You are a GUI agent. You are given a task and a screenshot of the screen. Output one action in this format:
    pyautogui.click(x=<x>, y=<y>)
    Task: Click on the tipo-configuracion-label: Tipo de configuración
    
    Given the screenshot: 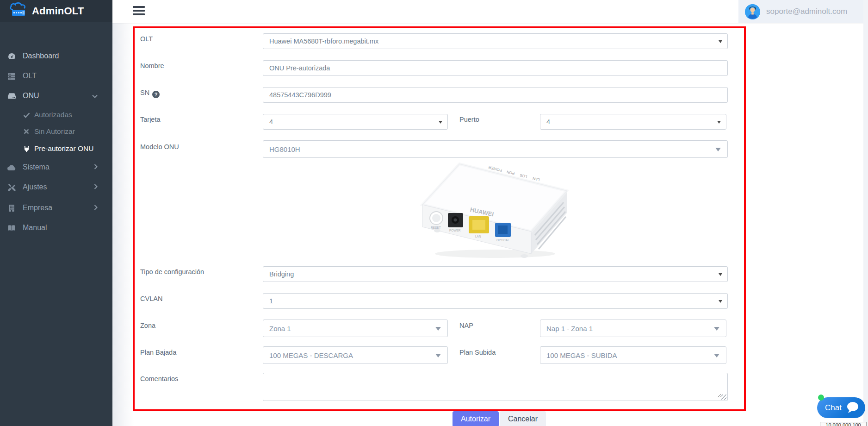 What is the action you would take?
    pyautogui.click(x=172, y=272)
    